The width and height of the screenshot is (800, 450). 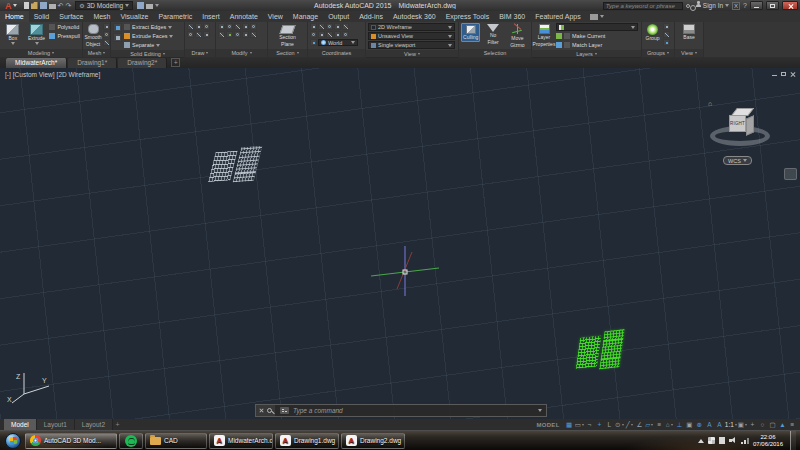 I want to click on doc-close-button, so click(x=793, y=74).